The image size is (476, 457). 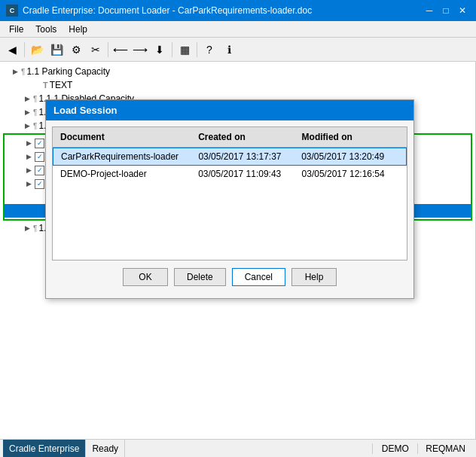 What do you see at coordinates (349, 157) in the screenshot?
I see `row-modified: 03/05/2017 13:20:49` at bounding box center [349, 157].